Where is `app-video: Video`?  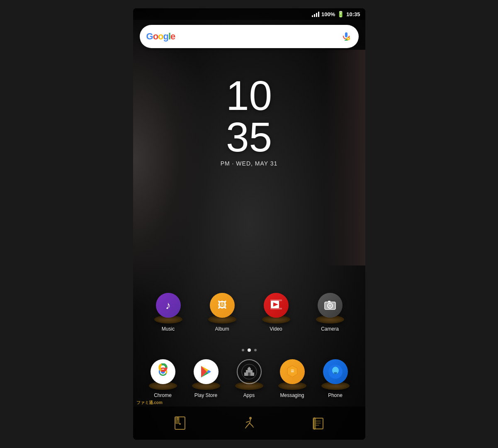 app-video: Video is located at coordinates (276, 311).